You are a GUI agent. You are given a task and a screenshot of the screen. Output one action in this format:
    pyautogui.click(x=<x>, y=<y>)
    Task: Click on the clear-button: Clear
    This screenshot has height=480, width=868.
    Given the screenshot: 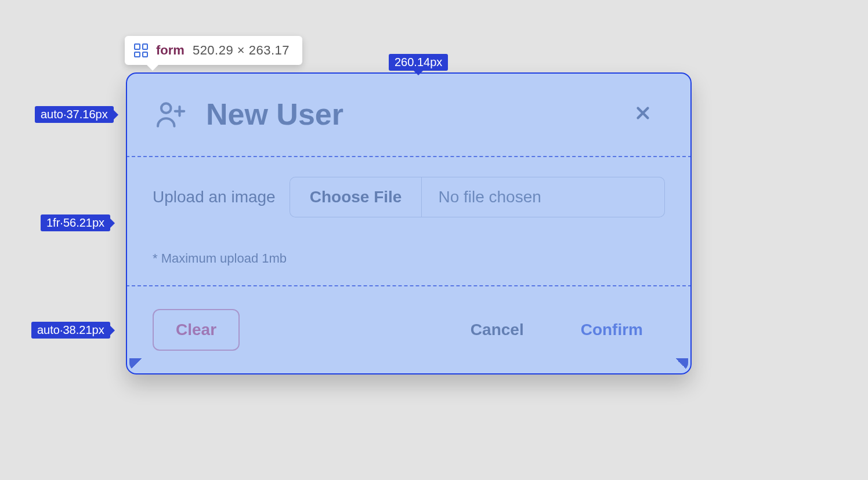 What is the action you would take?
    pyautogui.click(x=196, y=330)
    